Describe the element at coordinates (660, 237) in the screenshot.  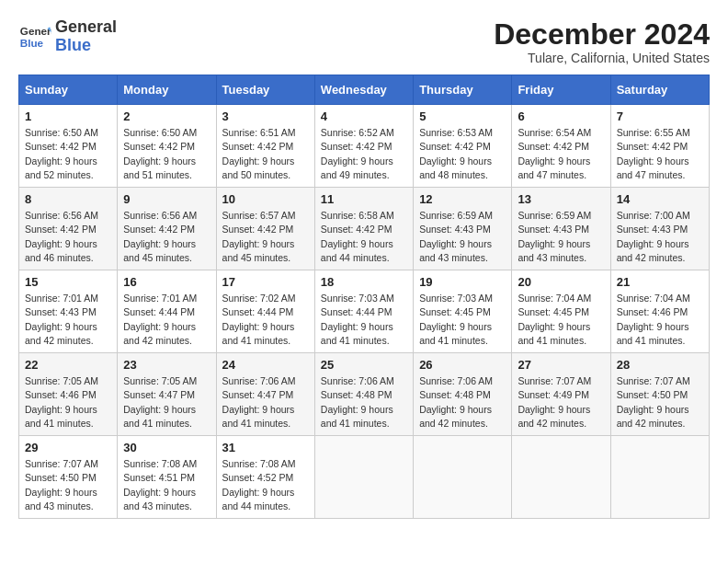
I see `day-detail: Sunrise: 7:00 AMSunset: 4:43 PMDaylight:…` at that location.